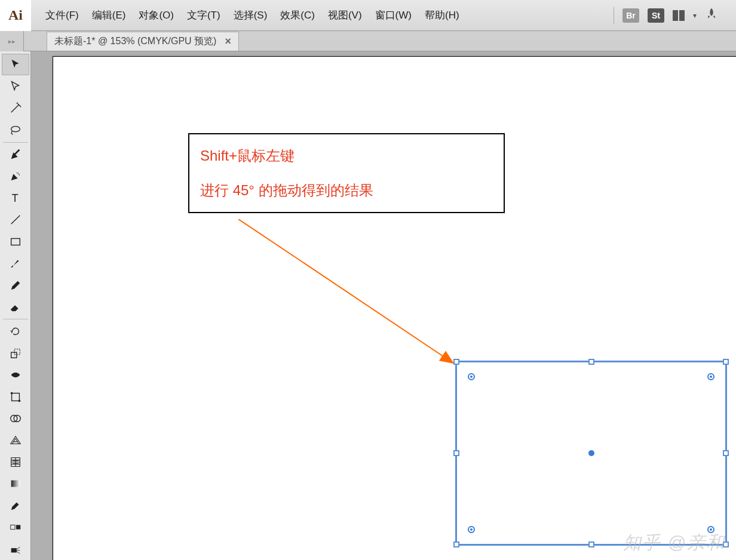 The image size is (736, 560). I want to click on expand-control-icon: ▸▸, so click(12, 42).